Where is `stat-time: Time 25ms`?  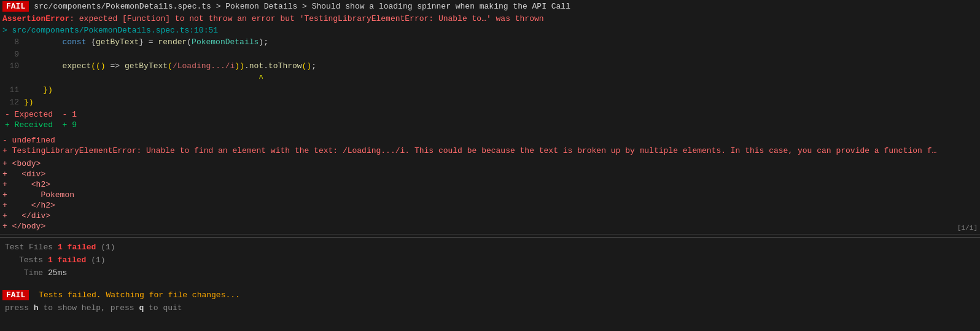
stat-time: Time 25ms is located at coordinates (490, 274).